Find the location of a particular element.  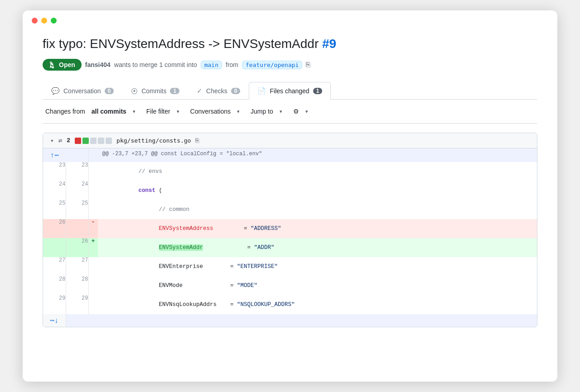

hunk-sign is located at coordinates (93, 155).